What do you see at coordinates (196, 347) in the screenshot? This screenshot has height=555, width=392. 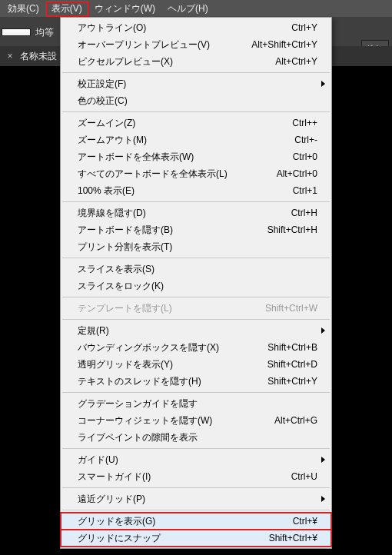 I see `mi-hide-bbox: バウンディングボックスを隠す(X) Shift+Ctrl+B` at bounding box center [196, 347].